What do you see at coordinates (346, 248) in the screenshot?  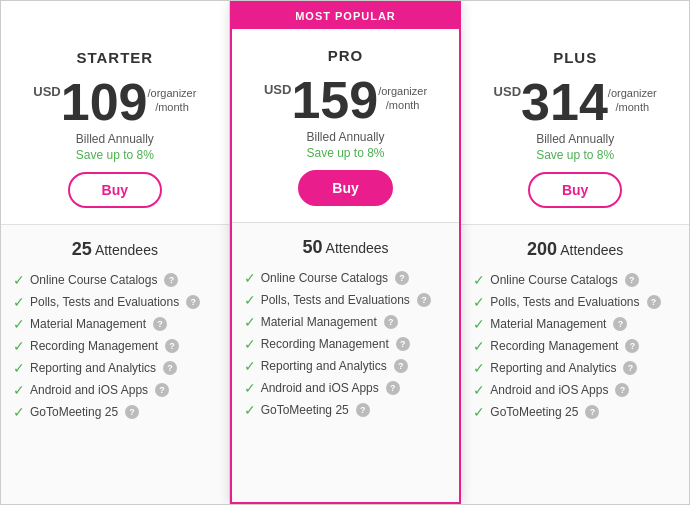 I see `attendees-row: 50 Attendees` at bounding box center [346, 248].